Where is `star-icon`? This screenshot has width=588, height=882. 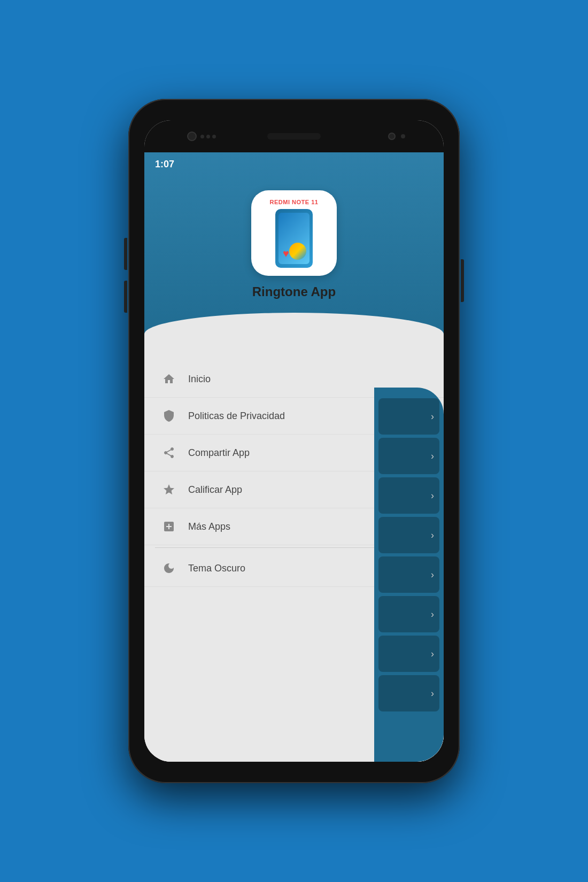
star-icon is located at coordinates (169, 490).